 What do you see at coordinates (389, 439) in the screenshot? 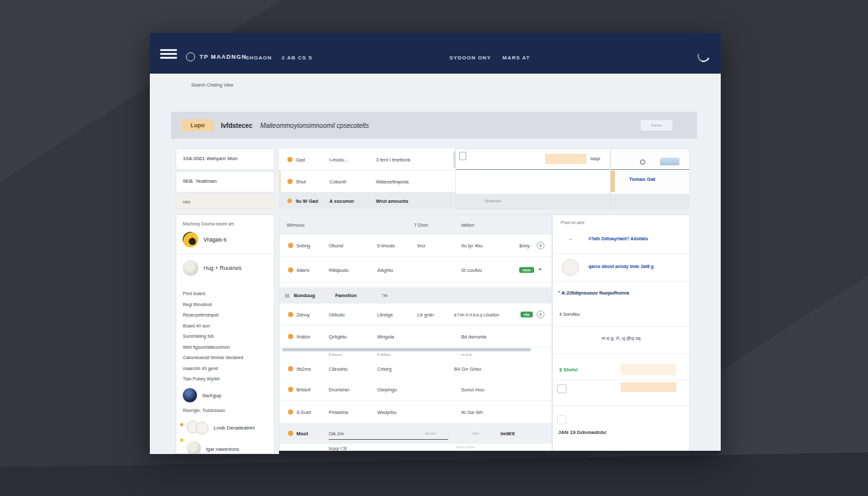
I see `input-underline` at bounding box center [389, 439].